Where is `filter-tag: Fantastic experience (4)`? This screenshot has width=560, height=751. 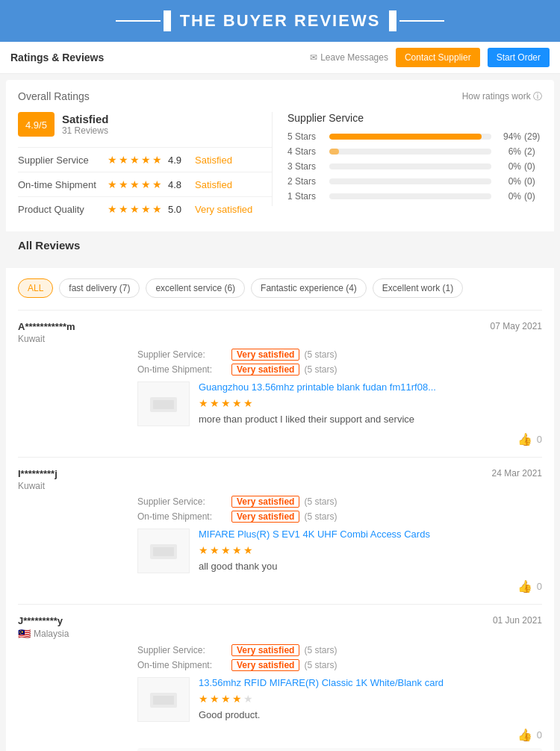 filter-tag: Fantastic experience (4) is located at coordinates (309, 288).